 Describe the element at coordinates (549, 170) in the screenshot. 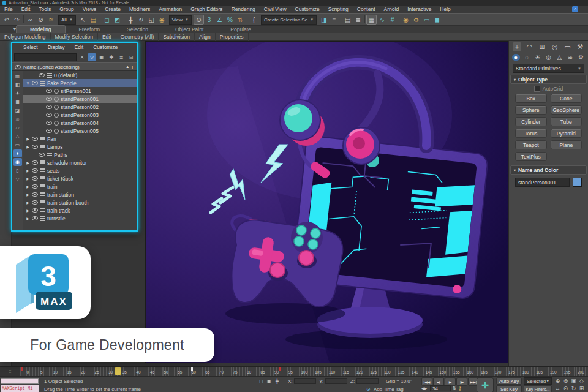

I see `name-color-rollout-header: ▾ Name and Color` at that location.